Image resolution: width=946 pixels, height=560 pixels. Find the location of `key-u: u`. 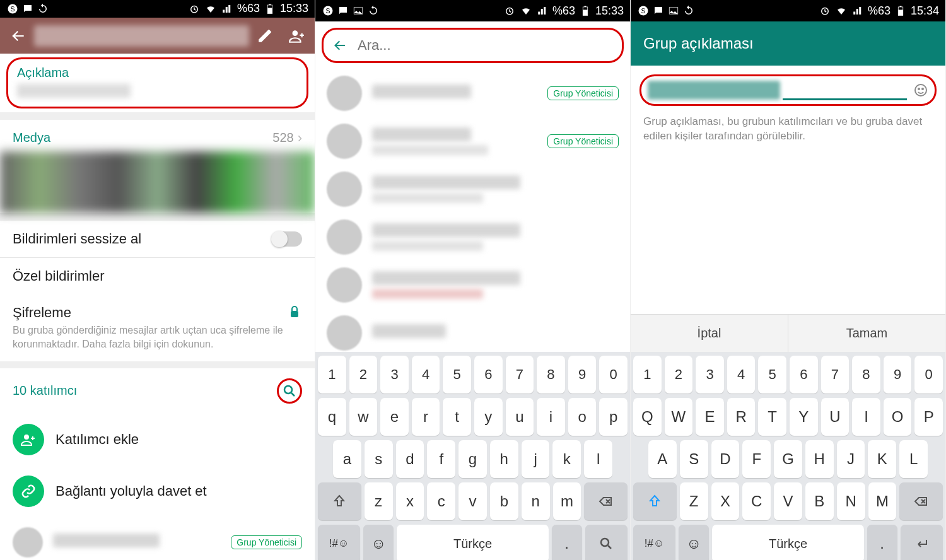

key-u: u is located at coordinates (520, 417).